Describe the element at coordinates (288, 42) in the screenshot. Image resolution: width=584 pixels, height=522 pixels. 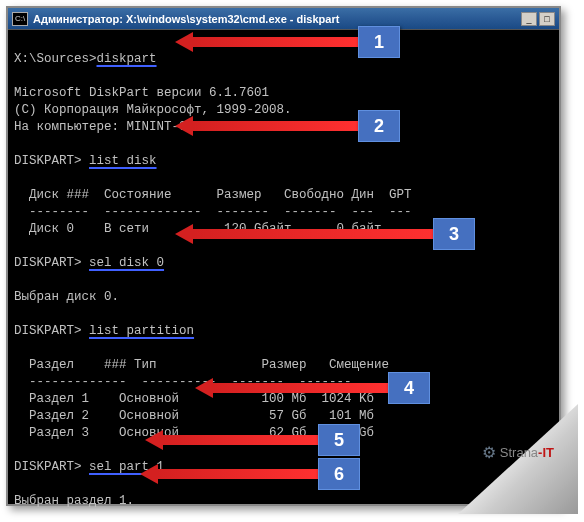
I see `annotation-arrow-1: 1` at that location.